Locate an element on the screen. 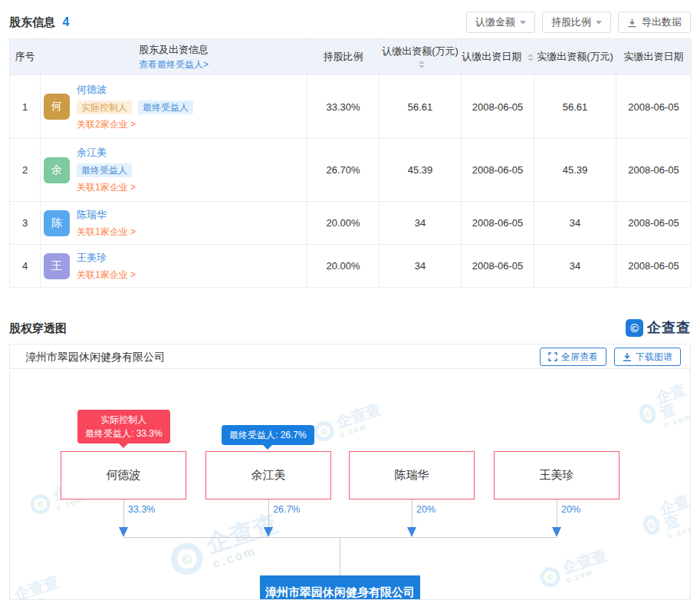 Image resolution: width=700 pixels, height=600 pixels. equity-title: 股权穿透图 is located at coordinates (38, 328).